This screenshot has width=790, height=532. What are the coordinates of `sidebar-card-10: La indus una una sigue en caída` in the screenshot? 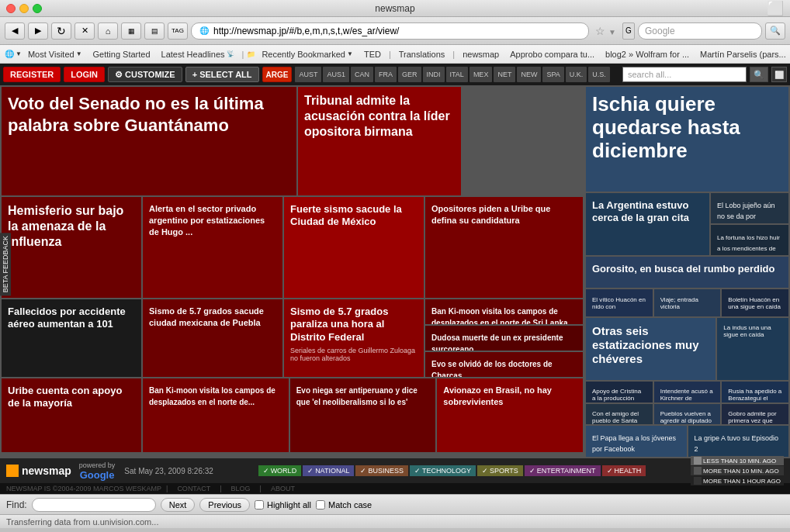 It's located at (753, 349).